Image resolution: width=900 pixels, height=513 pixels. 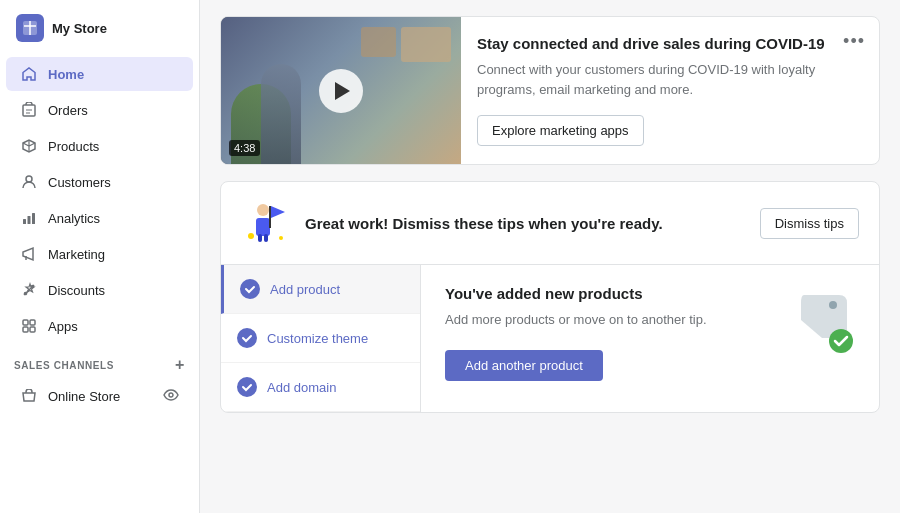 I want to click on sidebar-item-home-label: Home, so click(x=66, y=74).